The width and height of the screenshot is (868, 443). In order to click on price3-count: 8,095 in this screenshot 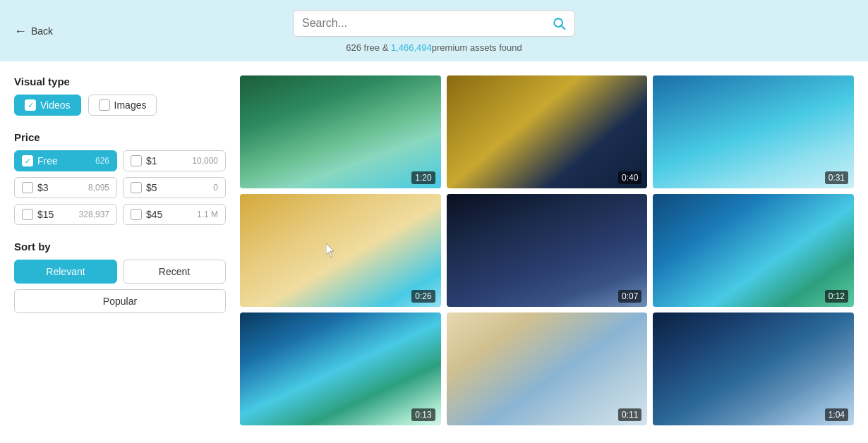, I will do `click(99, 188)`.